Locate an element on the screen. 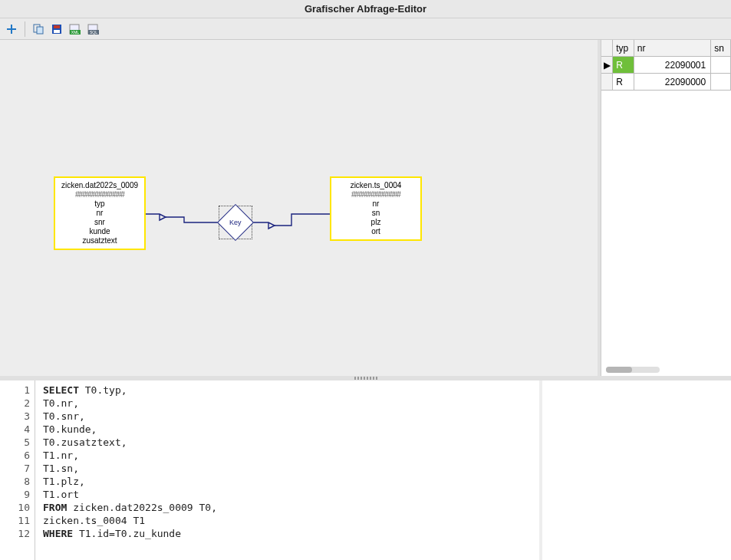  save-button is located at coordinates (57, 29).